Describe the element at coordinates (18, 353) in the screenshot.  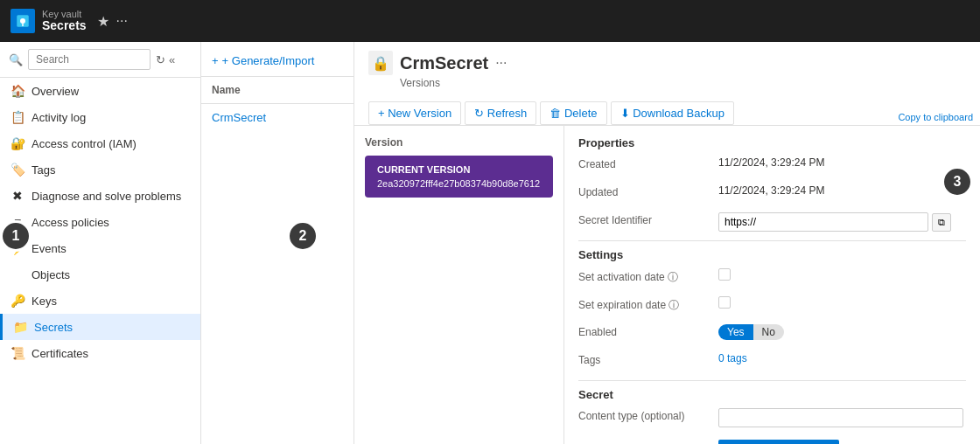
I see `certificates-icon: 📜` at that location.